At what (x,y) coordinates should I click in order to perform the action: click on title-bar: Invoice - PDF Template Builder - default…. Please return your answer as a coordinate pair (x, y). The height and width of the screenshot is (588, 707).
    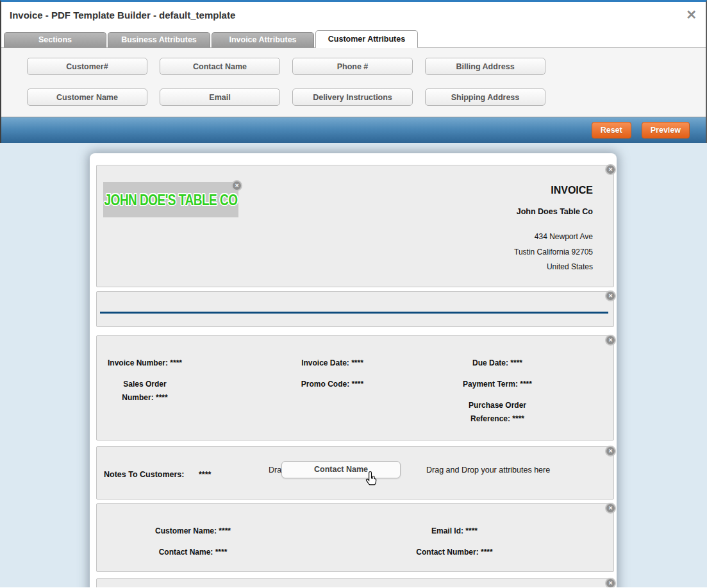
    Looking at the image, I should click on (354, 16).